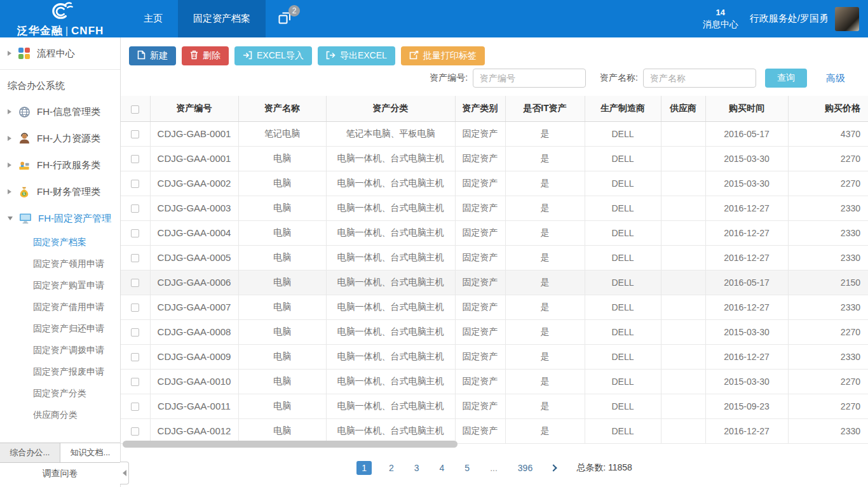  I want to click on money-bag-icon: $, so click(24, 192).